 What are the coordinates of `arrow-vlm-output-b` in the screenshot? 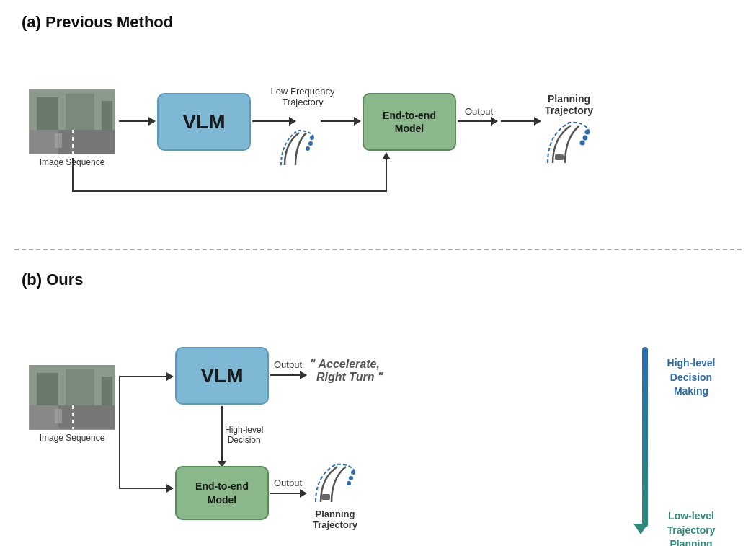 It's located at (288, 375).